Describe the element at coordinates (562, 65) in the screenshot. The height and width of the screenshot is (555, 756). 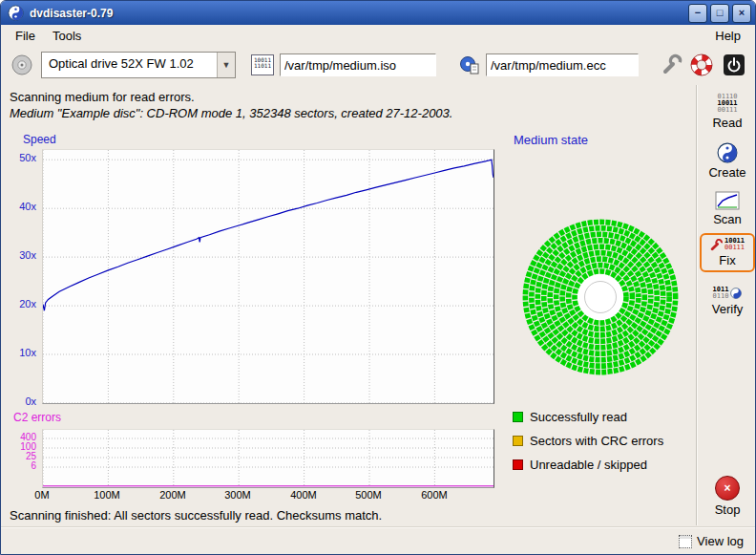
I see `ecc-path-input` at that location.